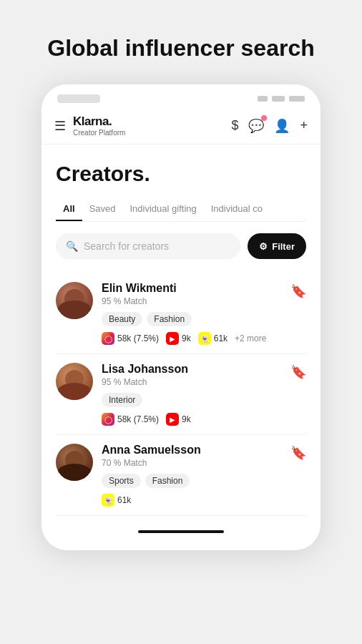  What do you see at coordinates (130, 338) in the screenshot?
I see `instagram-stat-elin: ◯ 58k (7.5%)` at bounding box center [130, 338].